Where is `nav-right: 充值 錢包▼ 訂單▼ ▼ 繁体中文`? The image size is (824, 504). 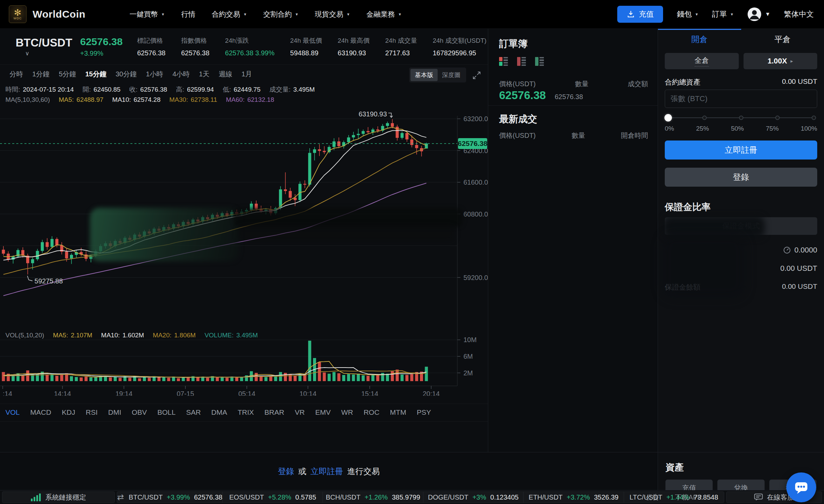 nav-right: 充值 錢包▼ 訂單▼ ▼ 繁体中文 is located at coordinates (716, 14).